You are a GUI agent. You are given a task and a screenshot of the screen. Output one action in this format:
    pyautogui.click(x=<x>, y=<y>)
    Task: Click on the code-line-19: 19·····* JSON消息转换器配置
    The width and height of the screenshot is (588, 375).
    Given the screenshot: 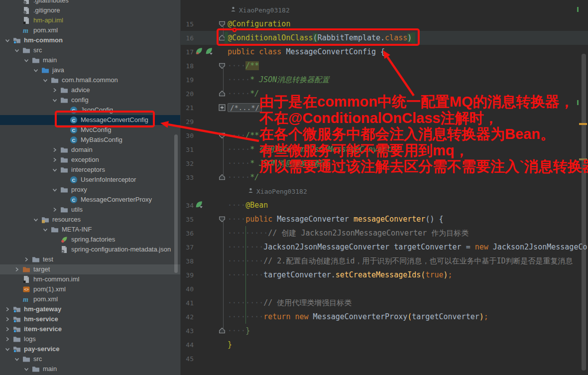 What is the action you would take?
    pyautogui.click(x=384, y=80)
    